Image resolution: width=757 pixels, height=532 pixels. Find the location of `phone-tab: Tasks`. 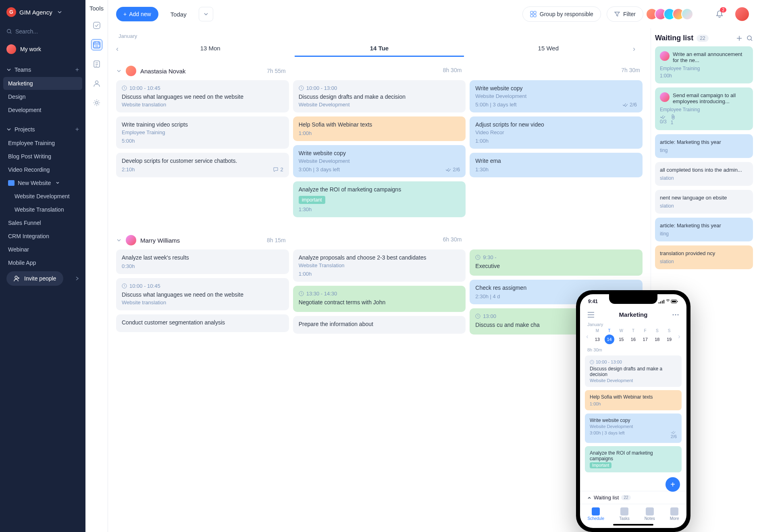

phone-tab: Tasks is located at coordinates (624, 514).